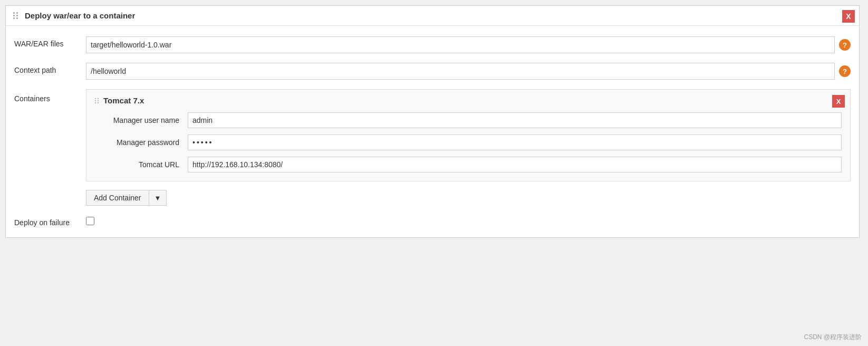 The width and height of the screenshot is (868, 346). I want to click on tomcat-url-input, so click(515, 165).